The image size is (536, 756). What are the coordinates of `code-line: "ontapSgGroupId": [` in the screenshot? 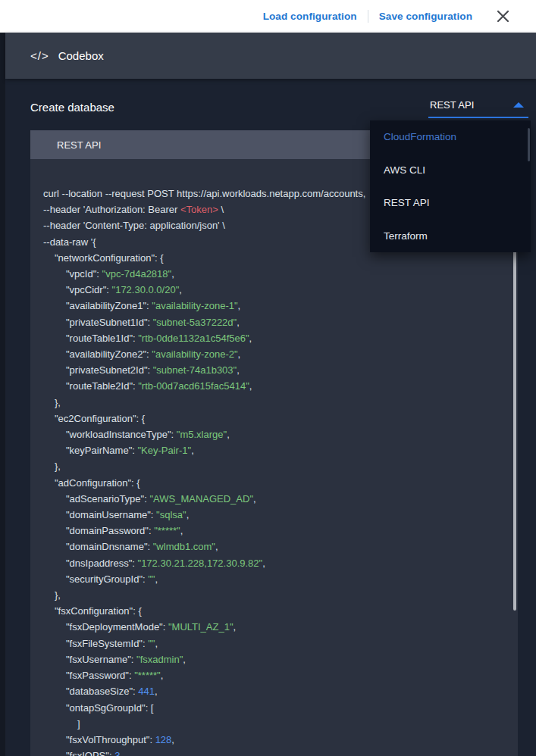 It's located at (274, 708).